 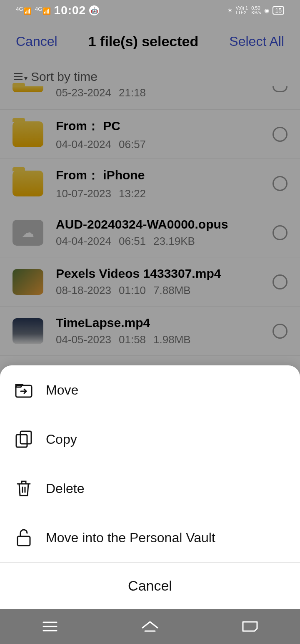 I want to click on recents-button, so click(x=50, y=626).